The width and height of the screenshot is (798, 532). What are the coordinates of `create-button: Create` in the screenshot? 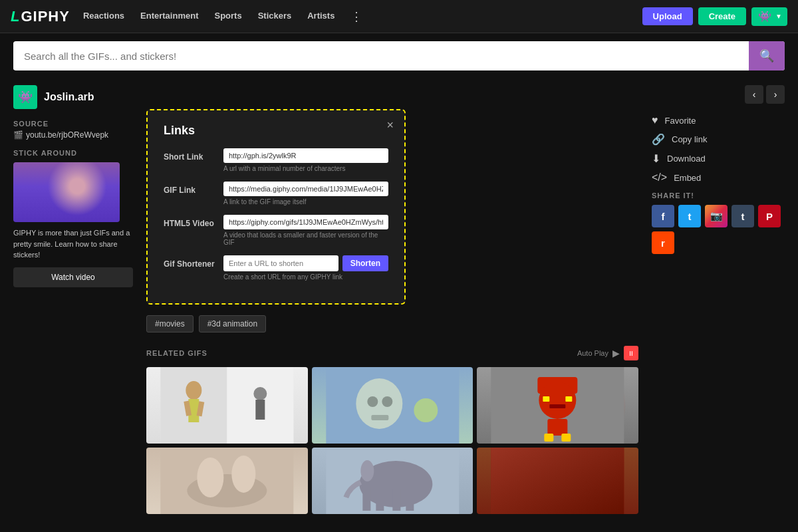 It's located at (722, 16).